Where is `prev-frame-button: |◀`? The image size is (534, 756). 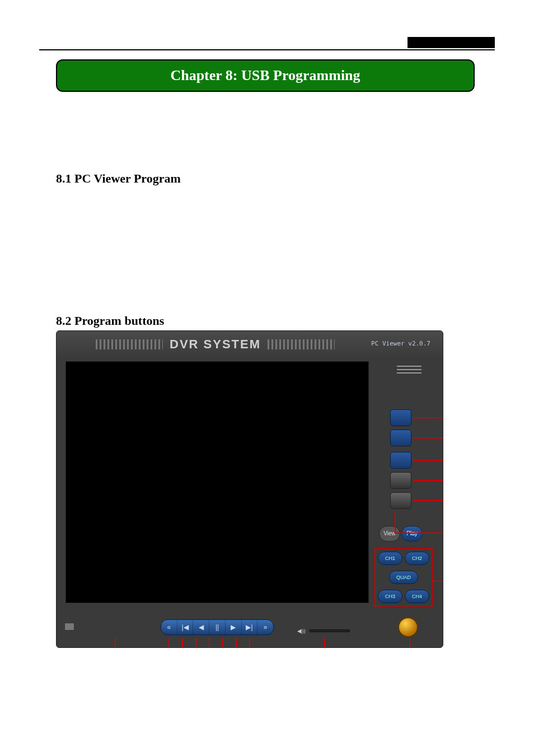
prev-frame-button: |◀ is located at coordinates (186, 627).